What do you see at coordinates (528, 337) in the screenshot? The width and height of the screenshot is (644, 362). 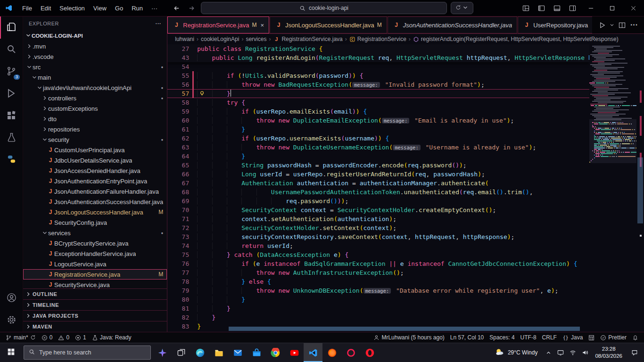 I see `encoding: UTF-8` at bounding box center [528, 337].